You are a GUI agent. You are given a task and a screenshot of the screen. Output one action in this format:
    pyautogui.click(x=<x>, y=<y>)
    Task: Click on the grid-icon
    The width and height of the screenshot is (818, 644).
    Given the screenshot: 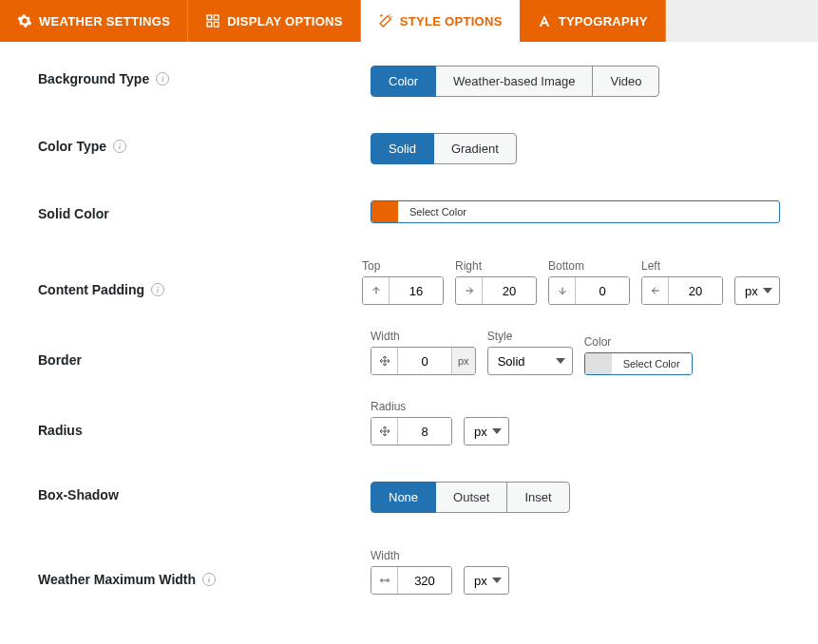 What is the action you would take?
    pyautogui.click(x=213, y=21)
    